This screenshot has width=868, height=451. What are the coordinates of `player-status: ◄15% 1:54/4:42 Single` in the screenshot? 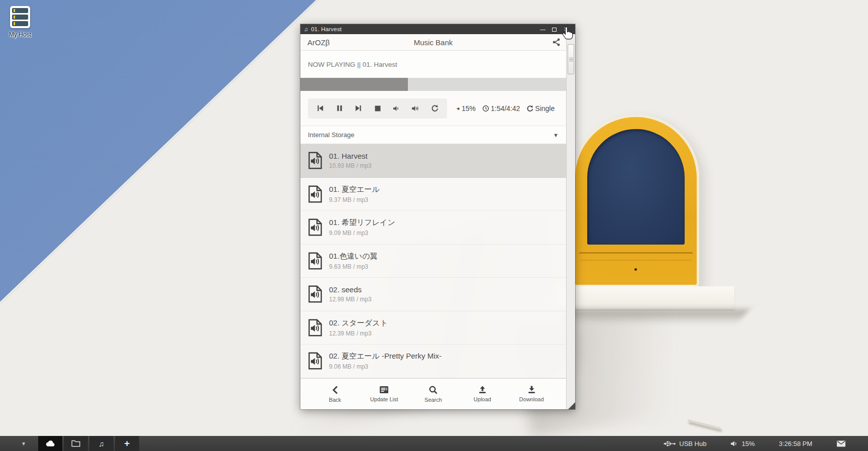 It's located at (503, 108).